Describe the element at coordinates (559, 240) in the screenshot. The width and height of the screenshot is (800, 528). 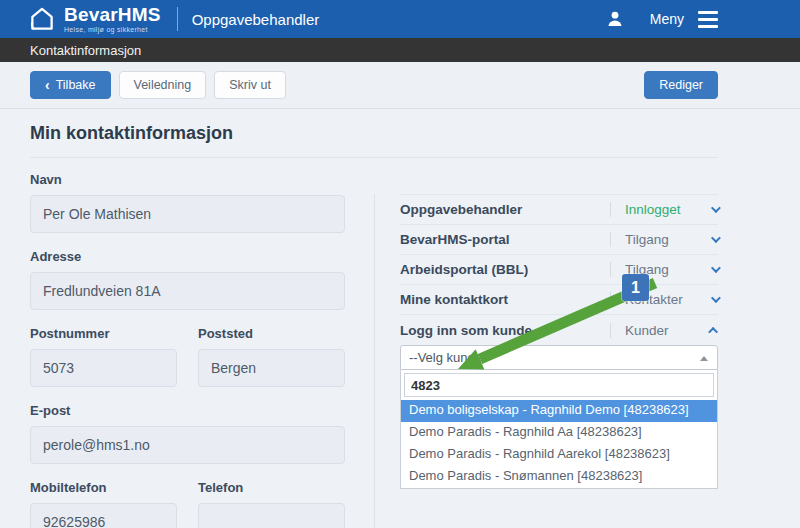
I see `accordion-row-bevarhms-portal: BevarHMS-portal Tilgang` at that location.